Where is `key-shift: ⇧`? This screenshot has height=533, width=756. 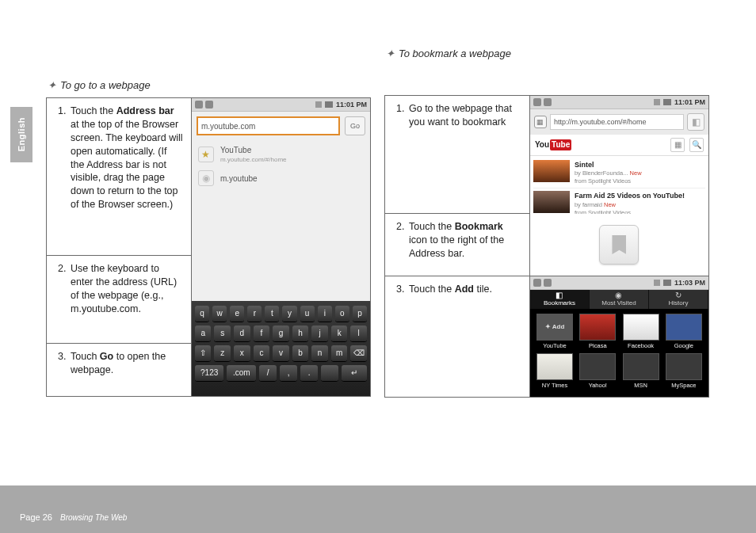 key-shift: ⇧ is located at coordinates (203, 353).